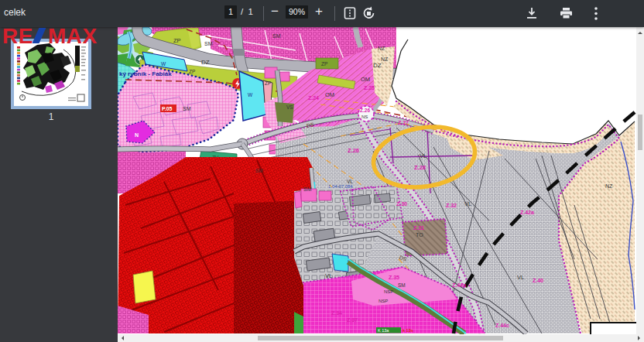  I want to click on svg-text: Z.40, so click(538, 280).